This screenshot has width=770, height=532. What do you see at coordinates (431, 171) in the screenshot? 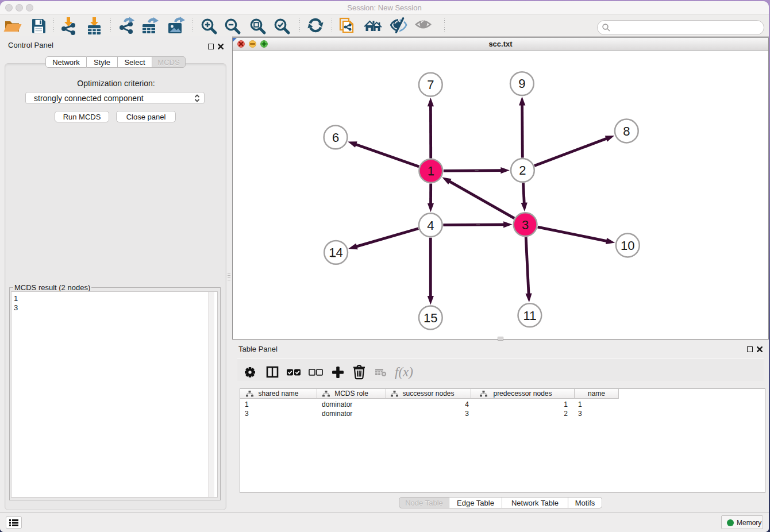
I see `svg-text: 1` at bounding box center [431, 171].